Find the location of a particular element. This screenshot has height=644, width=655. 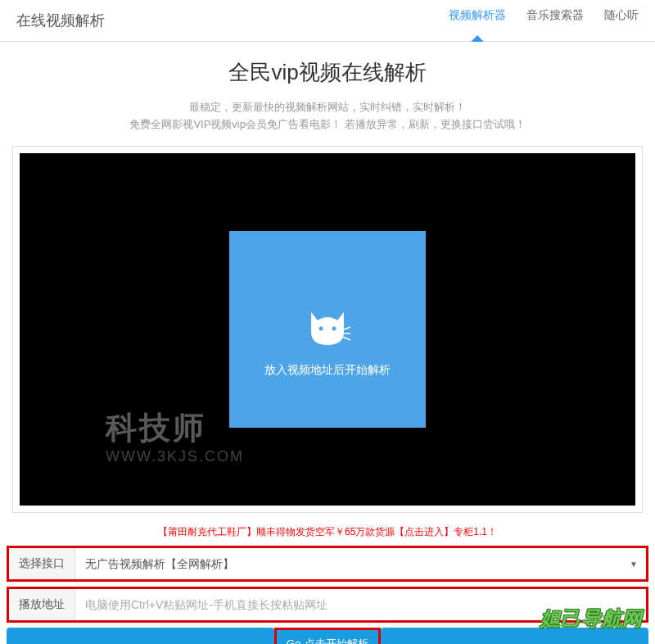

nav-music-search: 音乐搜索器 is located at coordinates (555, 20).